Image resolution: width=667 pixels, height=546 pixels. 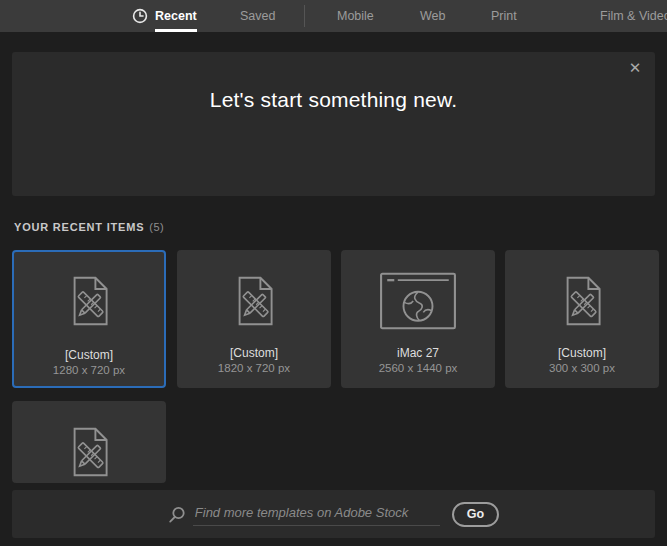 I want to click on recent-item-custom-300x300: [Custom] 300 x 300 px, so click(x=582, y=319).